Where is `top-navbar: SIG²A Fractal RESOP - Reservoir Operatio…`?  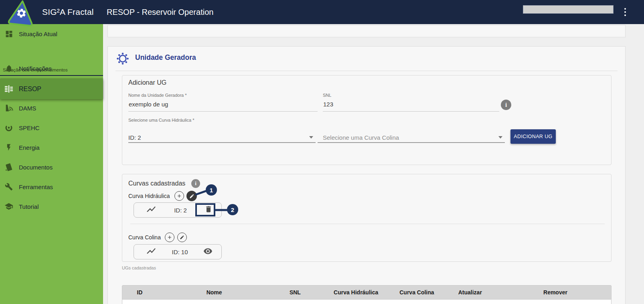 top-navbar: SIG²A Fractal RESOP - Reservoir Operatio… is located at coordinates (322, 12).